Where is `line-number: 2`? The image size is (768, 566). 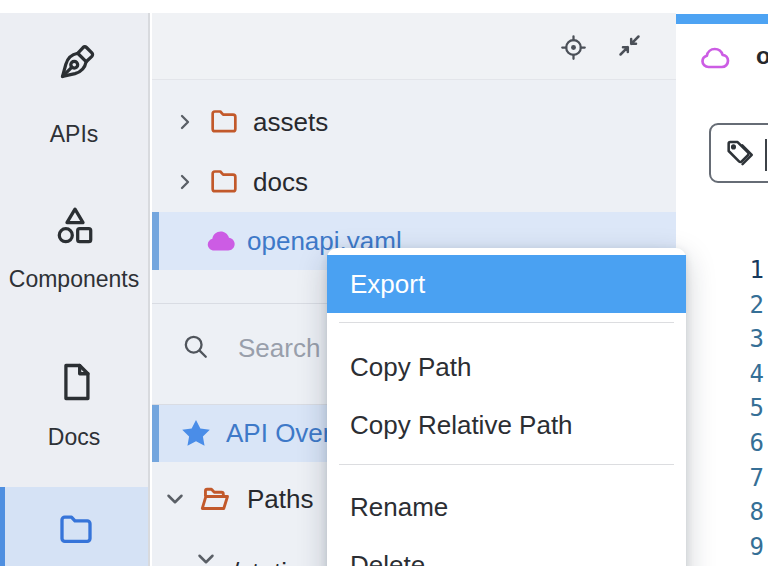 line-number: 2 is located at coordinates (720, 306).